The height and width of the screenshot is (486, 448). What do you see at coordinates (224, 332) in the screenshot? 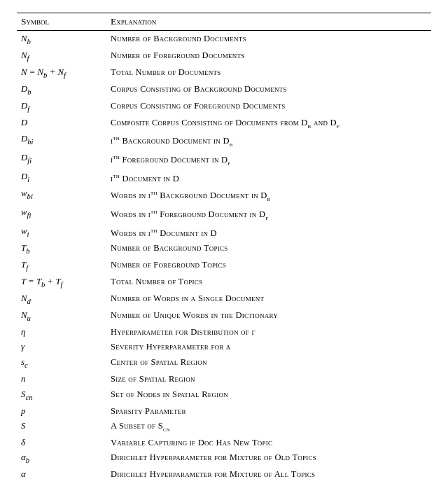
I see `table-row: ηHyperparameter for Distribution of γ` at bounding box center [224, 332].